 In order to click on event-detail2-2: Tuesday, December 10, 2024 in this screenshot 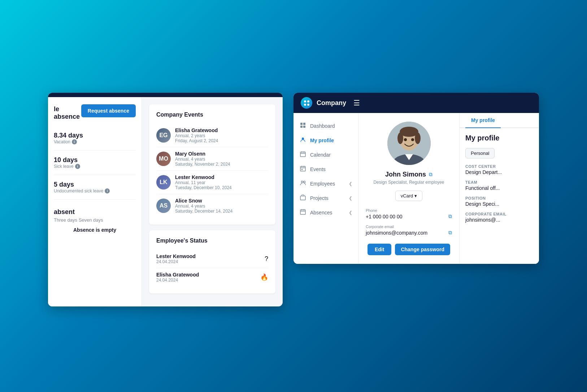, I will do `click(222, 188)`.